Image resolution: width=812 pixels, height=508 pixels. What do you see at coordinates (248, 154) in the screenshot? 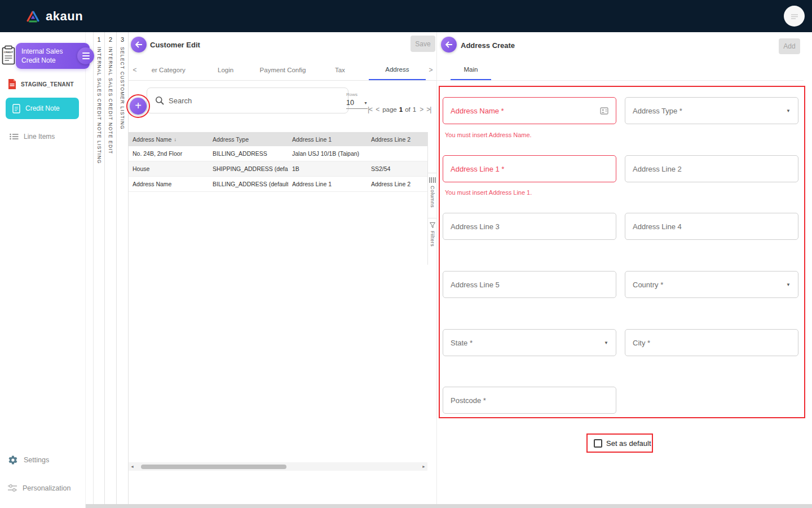
I see `cell-address-type: BILLING_ADDRESS` at bounding box center [248, 154].